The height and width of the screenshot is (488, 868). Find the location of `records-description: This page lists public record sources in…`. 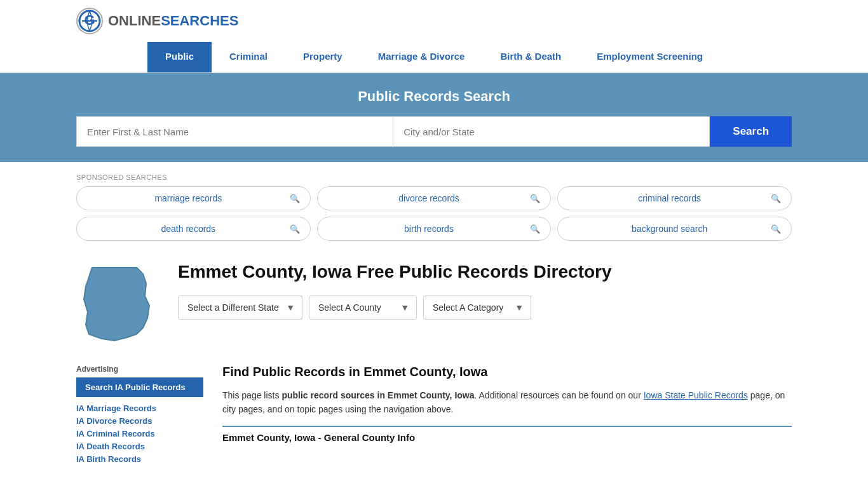

records-description: This page lists public record sources in… is located at coordinates (507, 403).